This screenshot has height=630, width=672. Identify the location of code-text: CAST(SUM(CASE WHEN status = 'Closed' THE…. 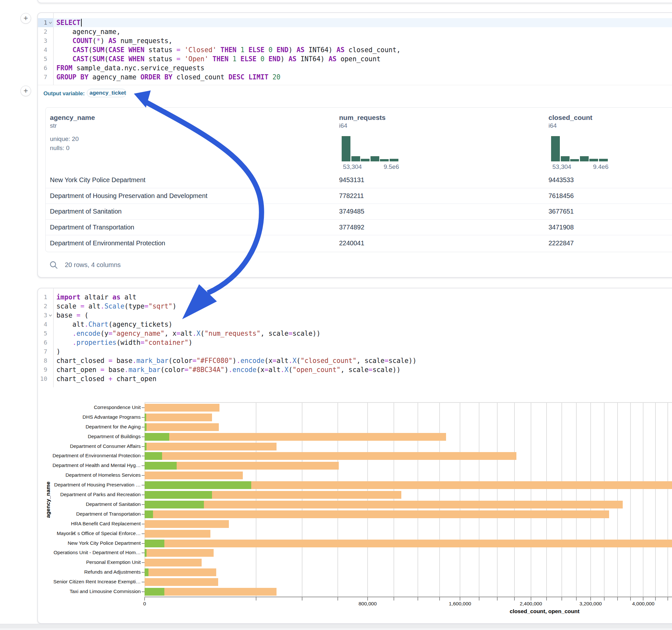
(363, 50).